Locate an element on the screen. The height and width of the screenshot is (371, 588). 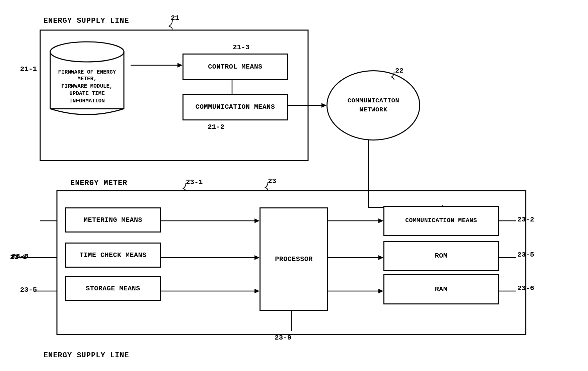
svg-text: UPDATE TIME is located at coordinates (87, 94).